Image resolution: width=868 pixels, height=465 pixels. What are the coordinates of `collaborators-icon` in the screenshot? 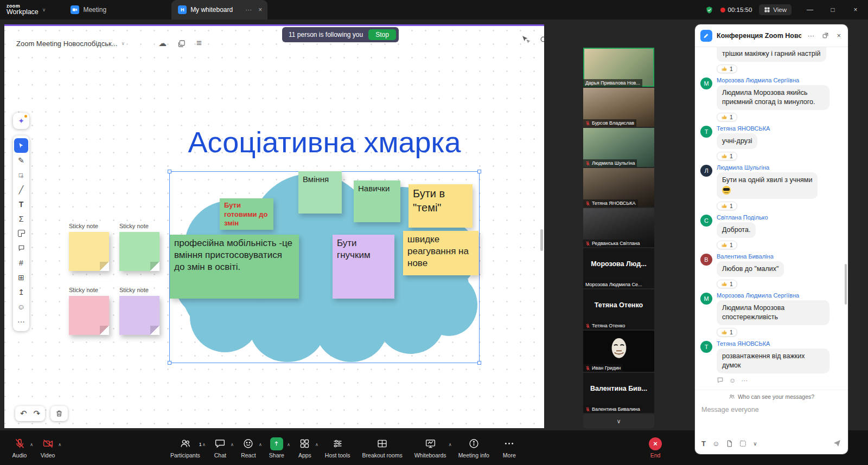 It's located at (526, 40).